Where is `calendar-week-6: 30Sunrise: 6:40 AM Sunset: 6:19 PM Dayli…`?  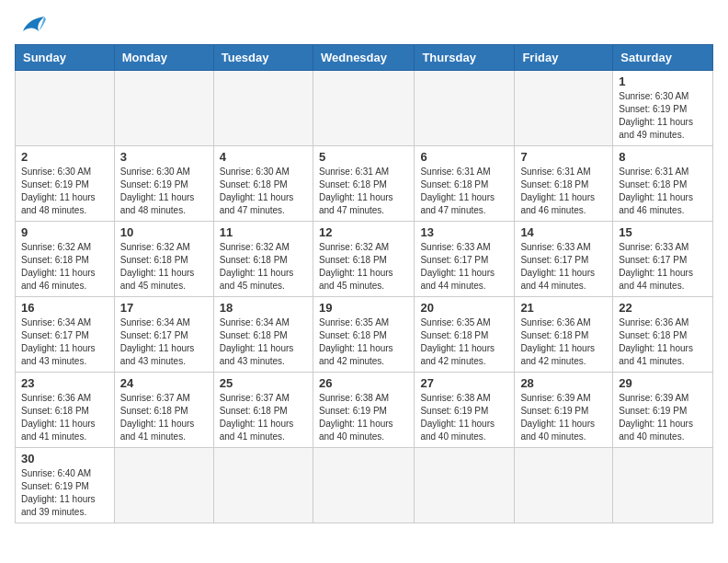 calendar-week-6: 30Sunrise: 6:40 AM Sunset: 6:19 PM Dayli… is located at coordinates (364, 486).